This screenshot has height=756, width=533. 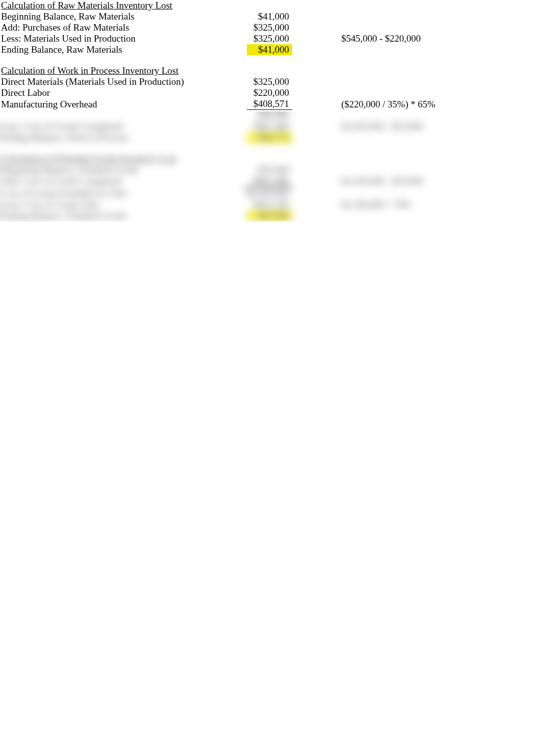 I want to click on row-label: Cost of Goods Available for Sale, so click(x=108, y=193).